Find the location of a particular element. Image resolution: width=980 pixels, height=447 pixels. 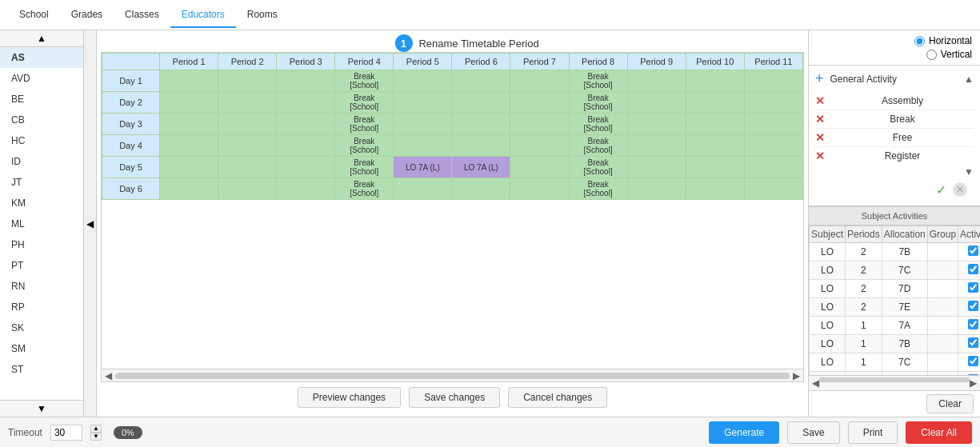

close-icon: ✕ is located at coordinates (960, 190).